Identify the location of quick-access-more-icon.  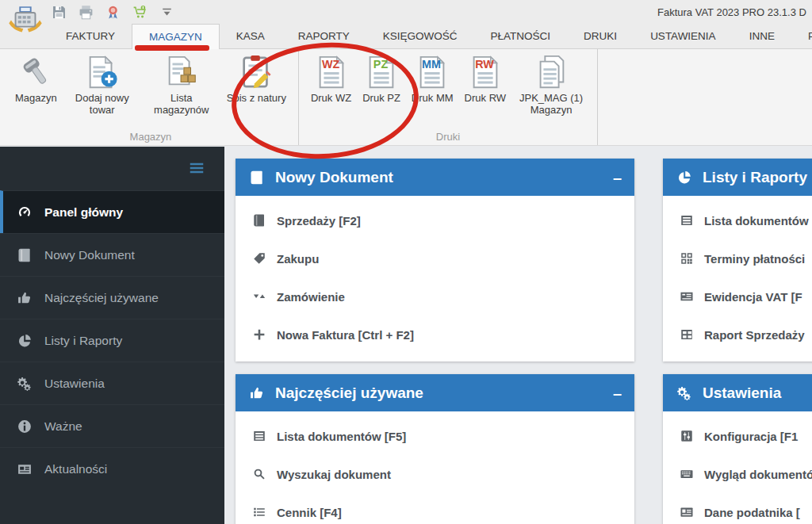
(167, 13).